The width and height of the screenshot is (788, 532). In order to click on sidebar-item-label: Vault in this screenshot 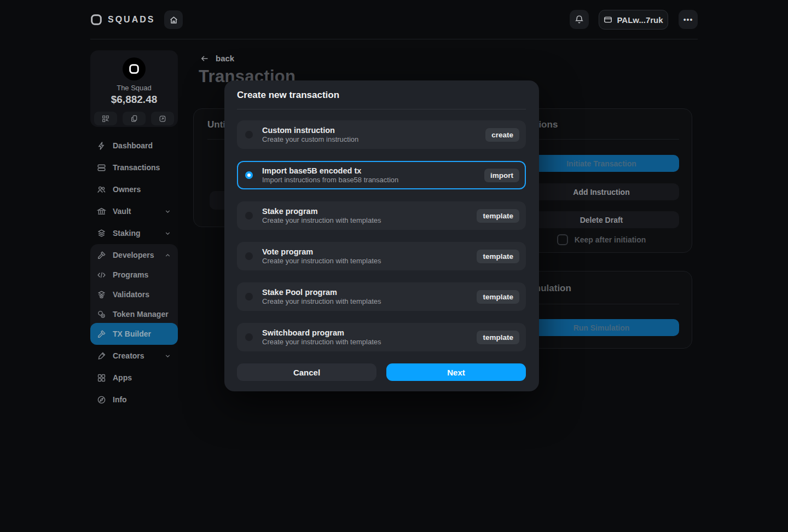, I will do `click(121, 211)`.